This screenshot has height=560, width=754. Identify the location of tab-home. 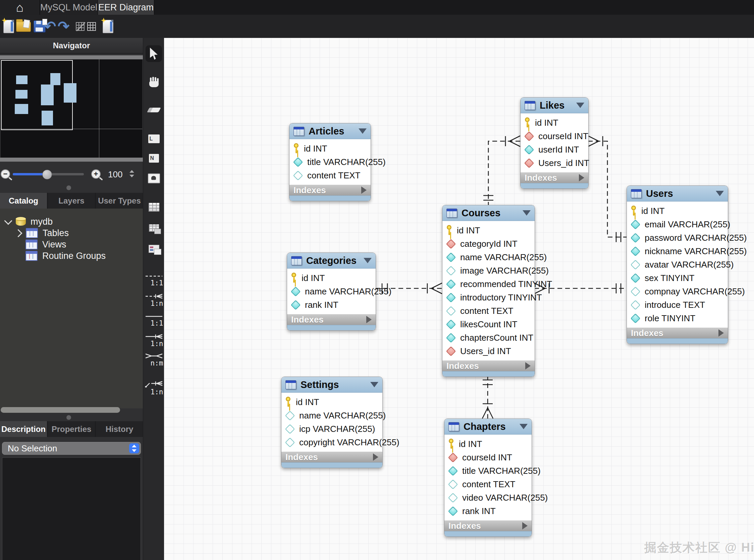
(20, 7).